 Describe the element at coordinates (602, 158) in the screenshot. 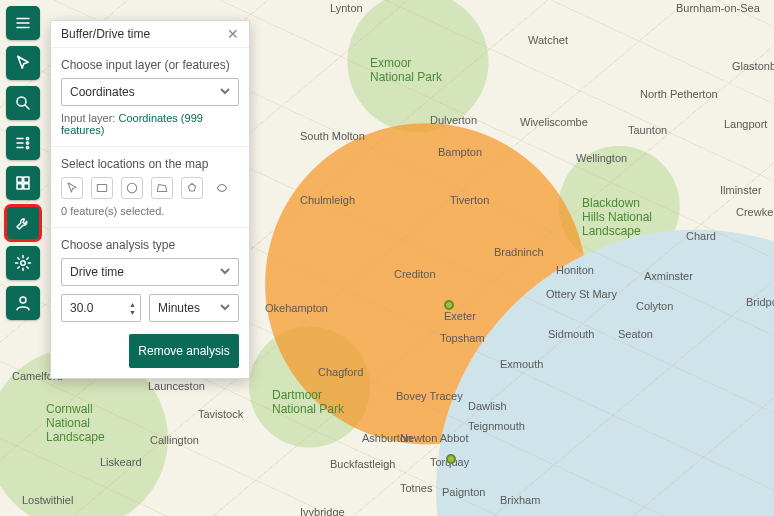

I see `map-place-label: Wellington` at that location.